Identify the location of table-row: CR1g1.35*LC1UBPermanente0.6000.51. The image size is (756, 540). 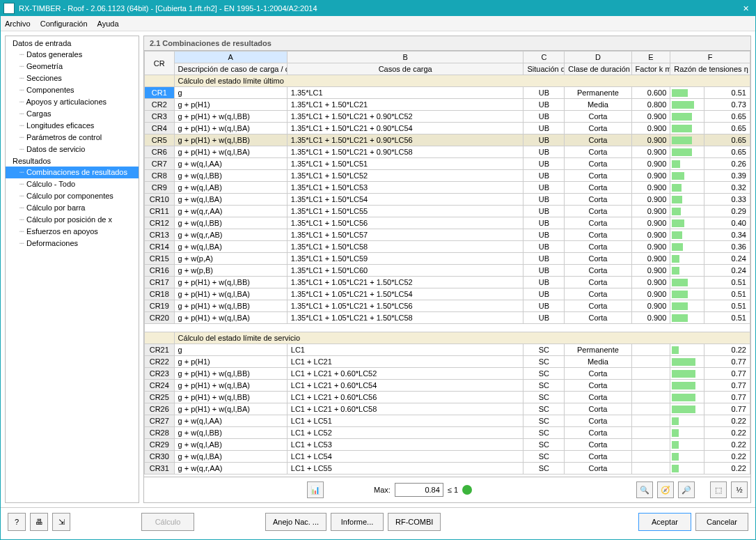
(448, 93).